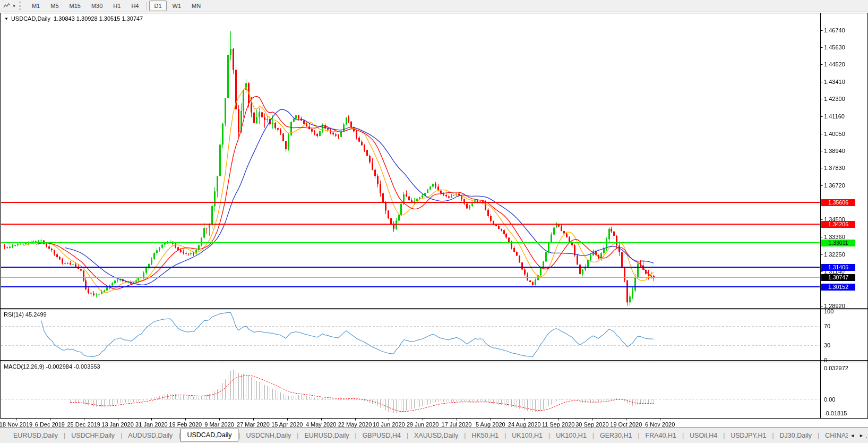  What do you see at coordinates (75, 6) in the screenshot?
I see `timeframe-button-m15: M15` at bounding box center [75, 6].